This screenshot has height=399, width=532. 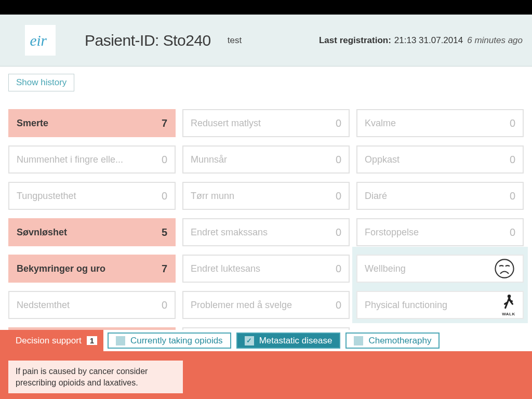 What do you see at coordinates (266, 159) in the screenshot?
I see `symptom-card: Munnsår 0` at bounding box center [266, 159].